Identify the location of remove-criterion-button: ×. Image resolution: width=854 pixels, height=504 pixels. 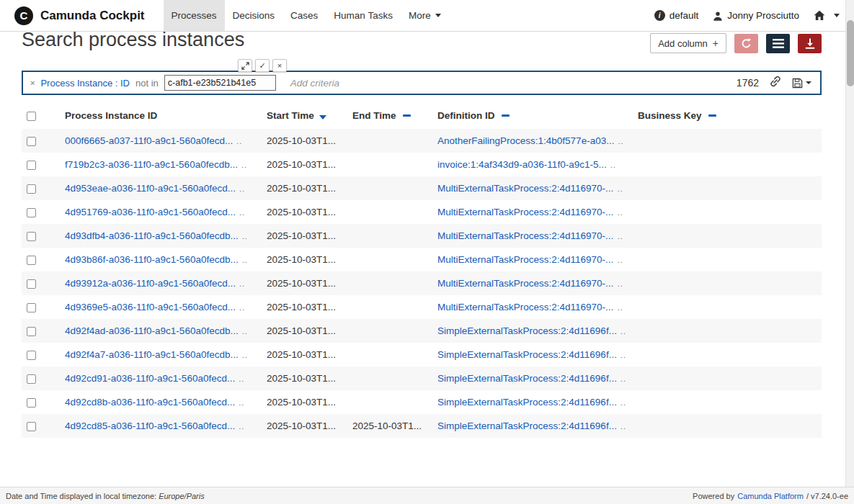
(32, 83).